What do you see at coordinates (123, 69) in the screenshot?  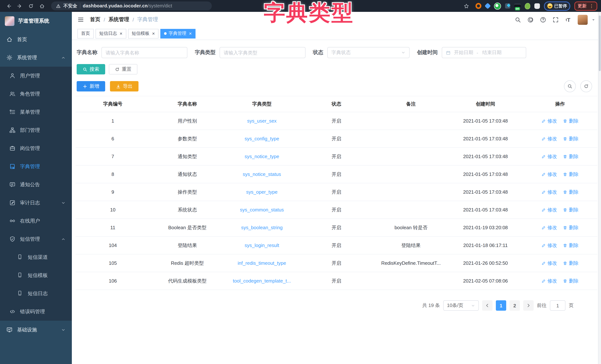 I see `reset-button: 重置` at bounding box center [123, 69].